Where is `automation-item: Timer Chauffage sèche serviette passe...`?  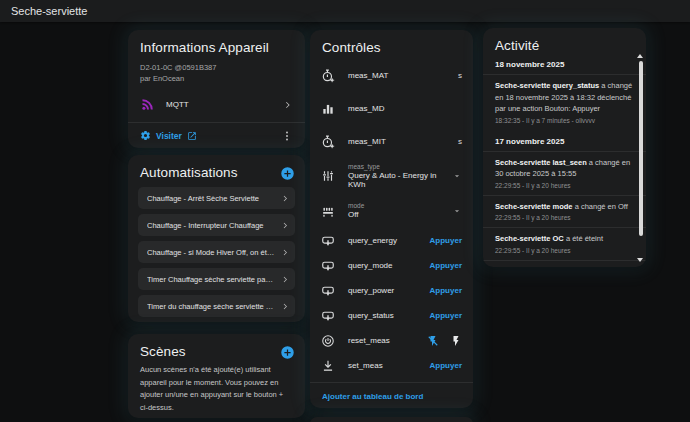 automation-item: Timer Chauffage sèche serviette passe... is located at coordinates (216, 279).